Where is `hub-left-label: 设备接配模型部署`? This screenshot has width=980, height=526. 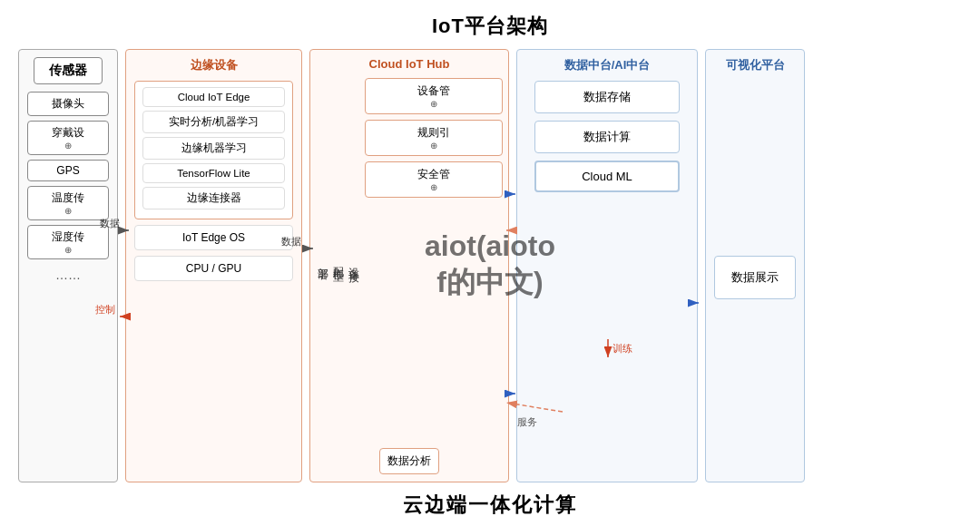 hub-left-label: 设备接配模型部署 is located at coordinates (338, 261).